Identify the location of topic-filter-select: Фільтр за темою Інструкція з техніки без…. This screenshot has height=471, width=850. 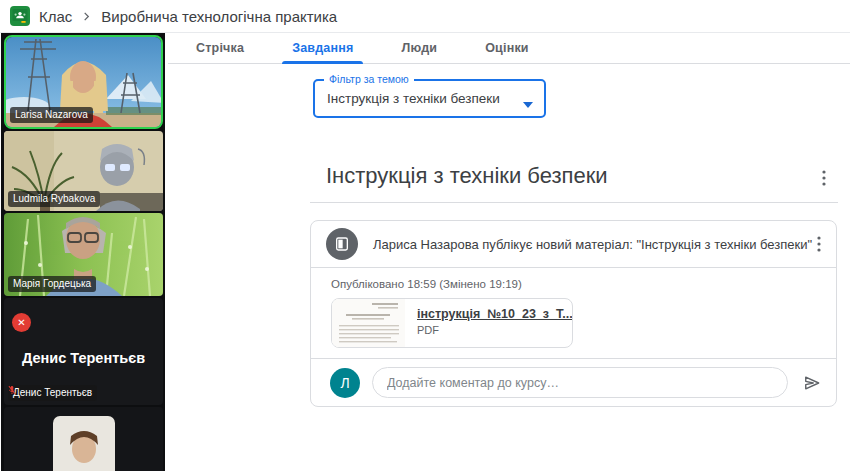
(430, 98).